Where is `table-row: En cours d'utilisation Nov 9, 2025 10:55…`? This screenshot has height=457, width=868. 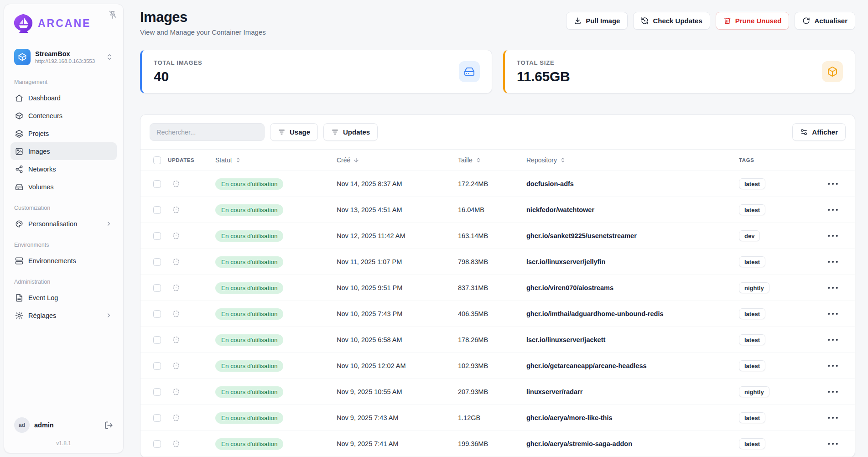
table-row: En cours d'utilisation Nov 9, 2025 10:55… is located at coordinates (498, 392).